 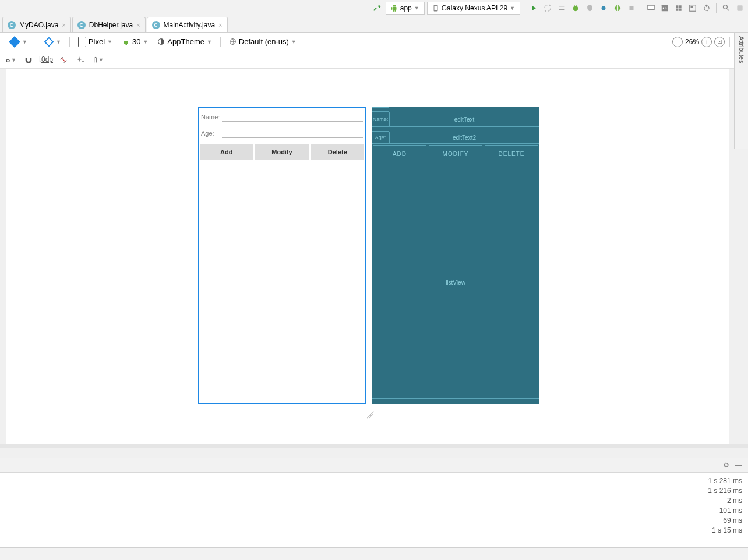 What do you see at coordinates (111, 25) in the screenshot?
I see `tab-label: DbHelper.java` at bounding box center [111, 25].